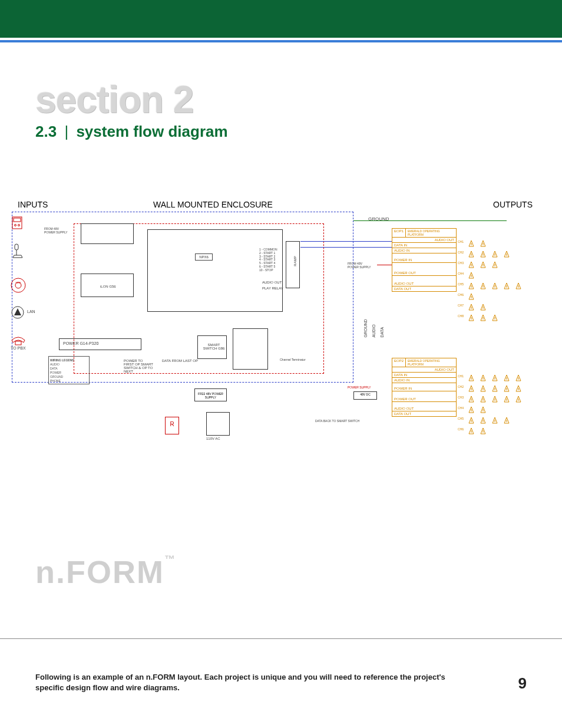 This screenshot has width=562, height=728. What do you see at coordinates (337, 421) in the screenshot?
I see `data-back-label: DATA BACK TO SMART SWITCH` at bounding box center [337, 421].